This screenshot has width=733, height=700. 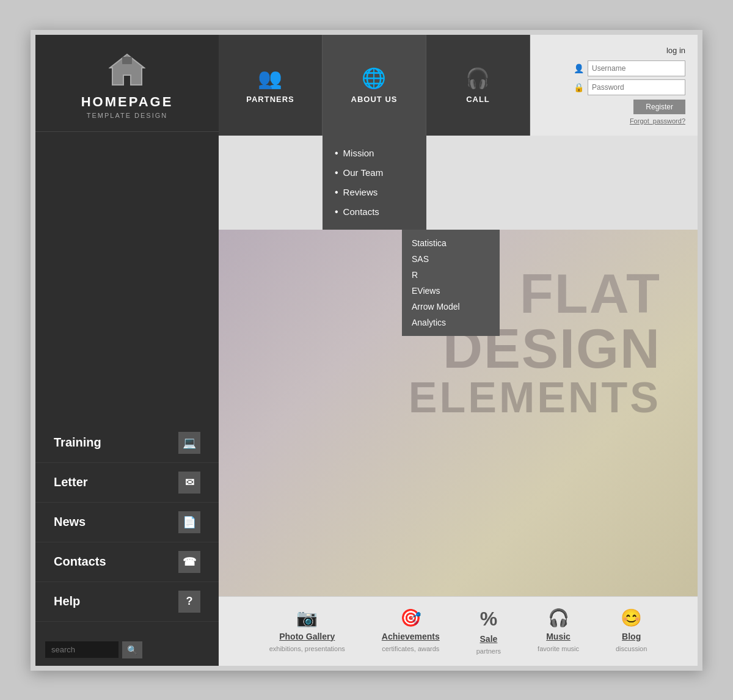 What do you see at coordinates (478, 86) in the screenshot?
I see `nav-item-call: 🎧 CALL` at bounding box center [478, 86].